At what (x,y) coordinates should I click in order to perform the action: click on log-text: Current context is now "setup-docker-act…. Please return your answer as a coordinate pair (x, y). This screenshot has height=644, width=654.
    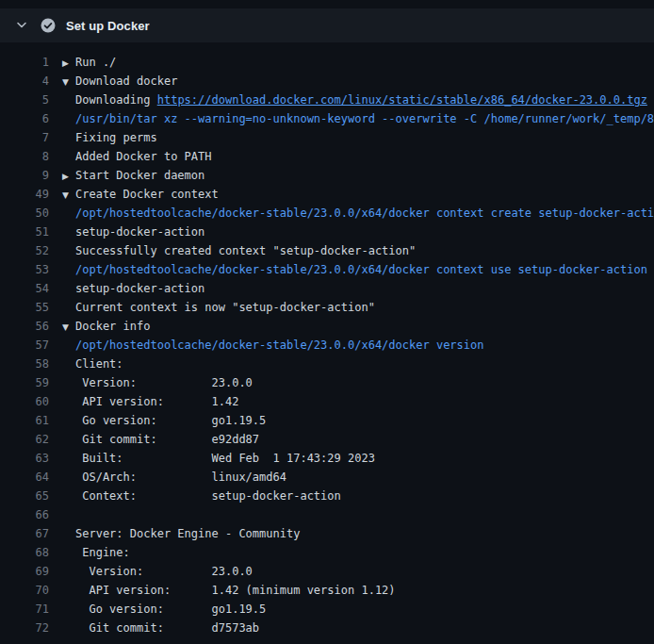
    Looking at the image, I should click on (225, 307).